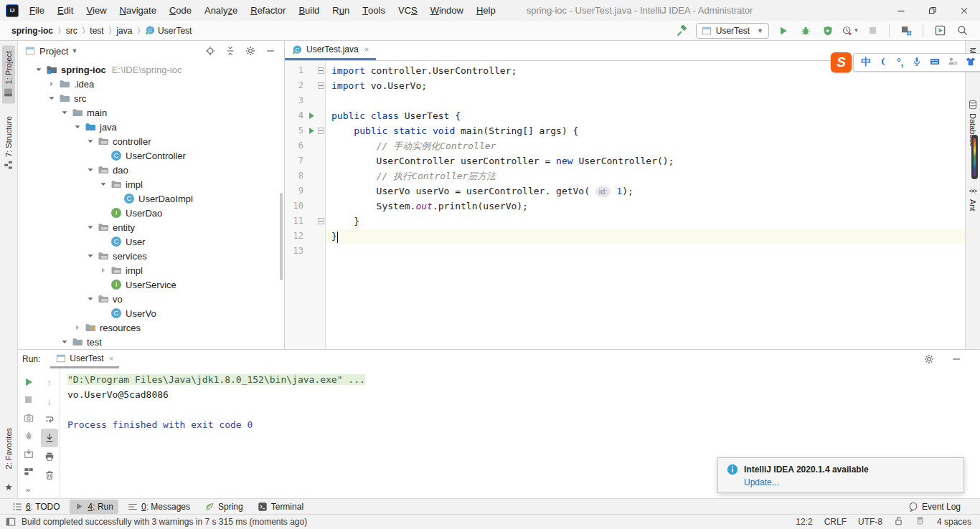  I want to click on restart-debug-button, so click(29, 436).